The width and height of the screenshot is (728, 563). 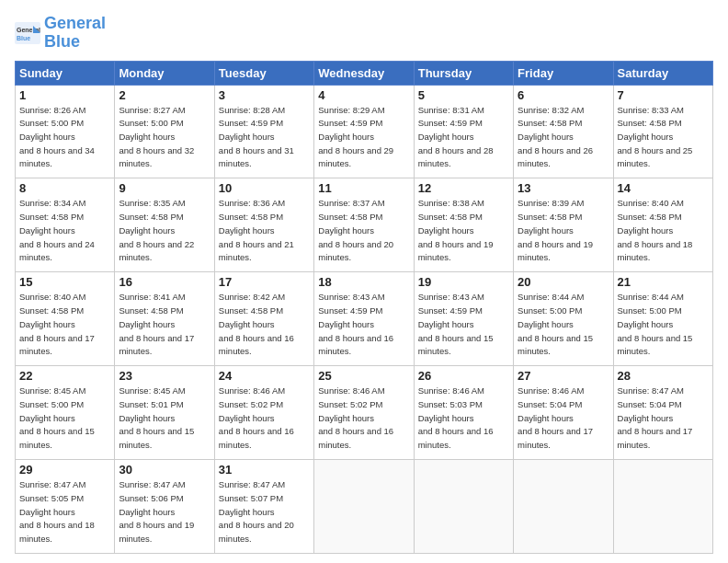 What do you see at coordinates (264, 73) in the screenshot?
I see `weekday-tuesday: Tuesday` at bounding box center [264, 73].